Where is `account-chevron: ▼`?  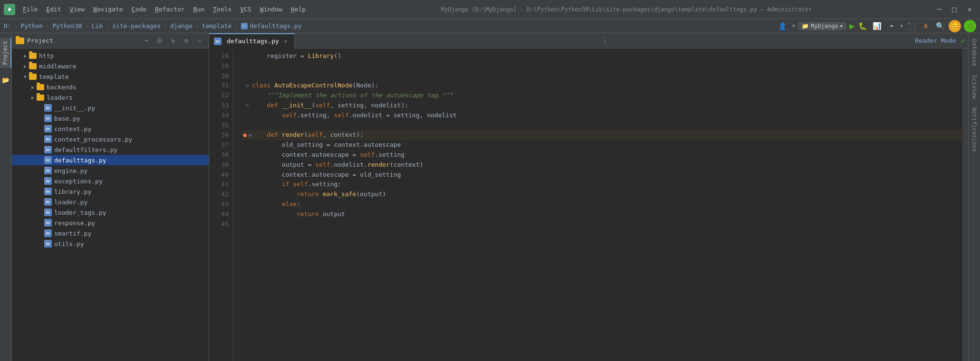 account-chevron: ▼ is located at coordinates (794, 26).